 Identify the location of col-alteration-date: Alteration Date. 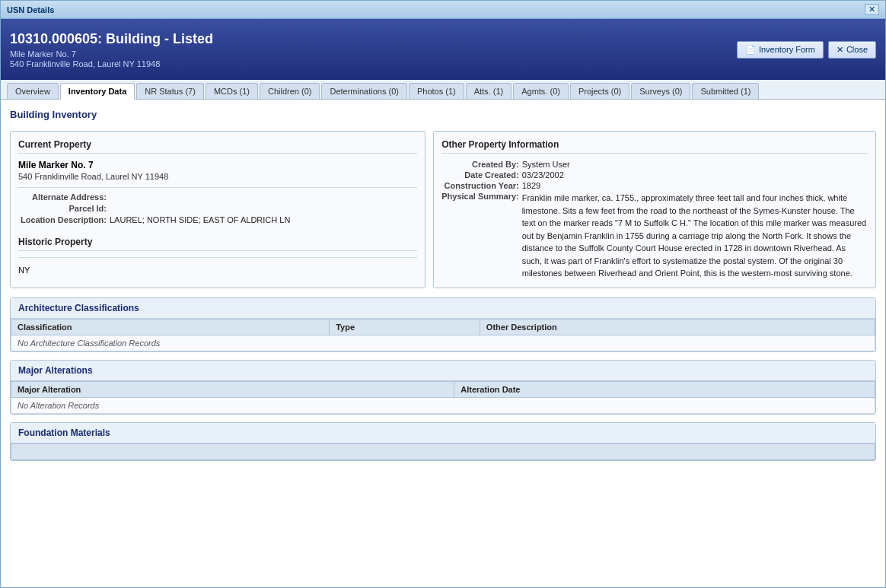
(665, 389).